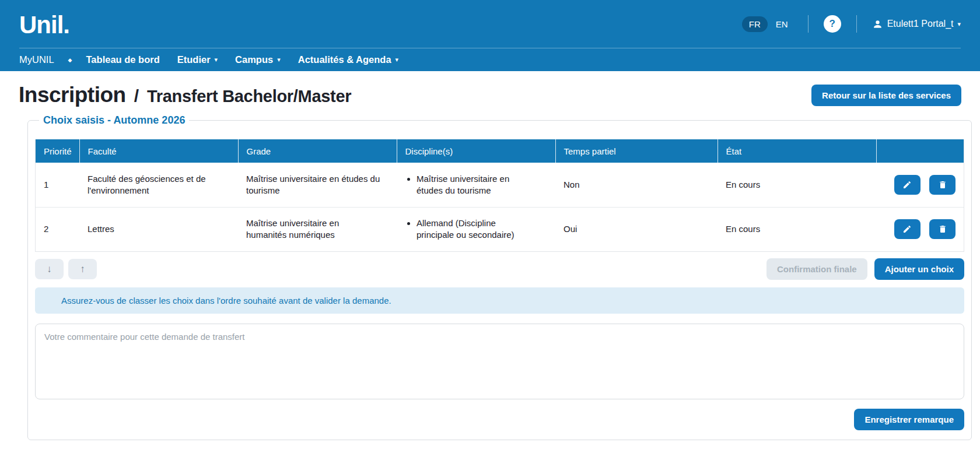 The image size is (980, 453). What do you see at coordinates (72, 95) in the screenshot?
I see `page-title: Inscription` at bounding box center [72, 95].